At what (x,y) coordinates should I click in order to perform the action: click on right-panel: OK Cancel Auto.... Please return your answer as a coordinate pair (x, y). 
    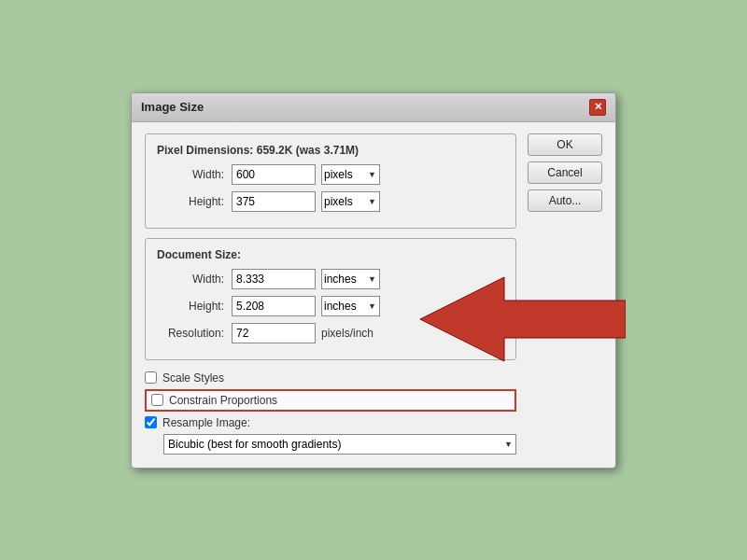
    Looking at the image, I should click on (565, 295).